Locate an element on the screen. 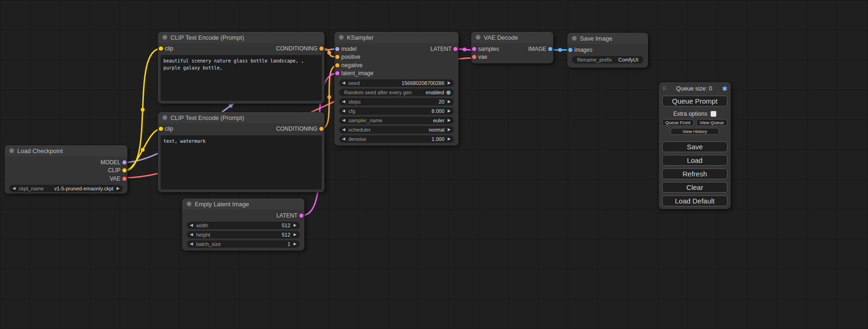 Image resolution: width=868 pixels, height=329 pixels. node-title: CLIP Text Encode (Prompt) is located at coordinates (207, 37).